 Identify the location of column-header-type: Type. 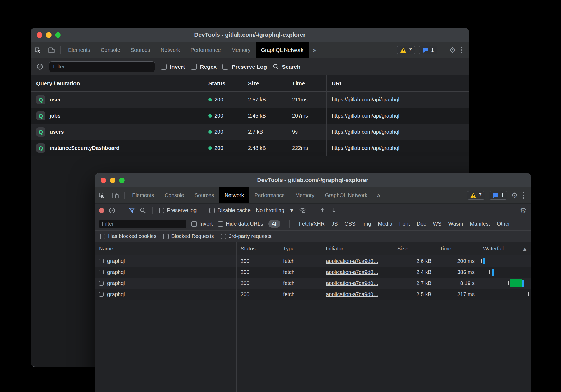
(300, 249).